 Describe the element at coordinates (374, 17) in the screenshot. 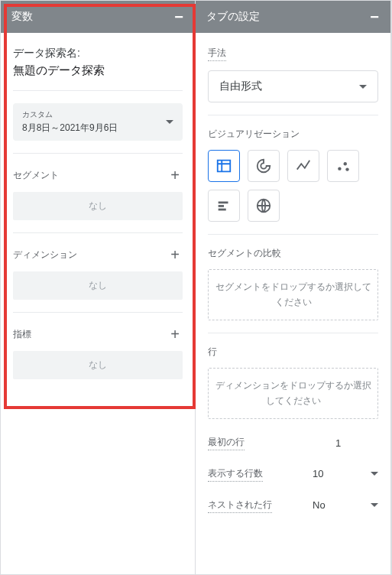

I see `collapse-right-icon: −` at that location.